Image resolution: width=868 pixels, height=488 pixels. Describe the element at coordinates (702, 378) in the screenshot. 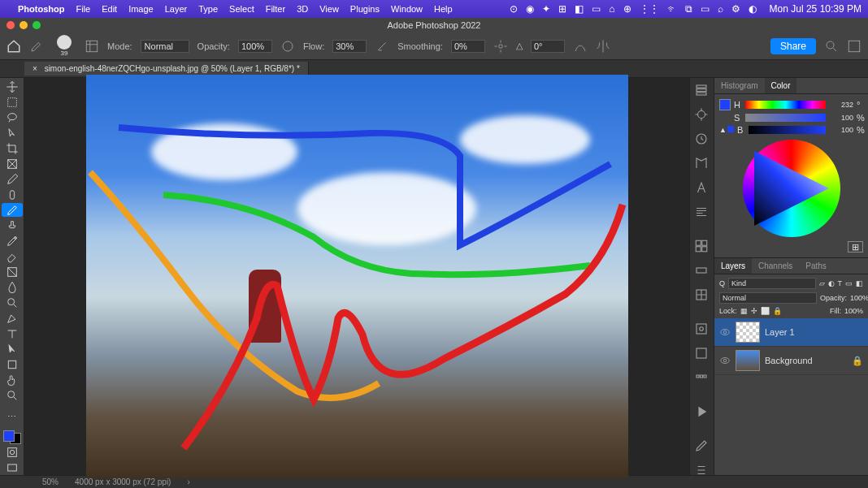

I see `navigator-panel-icon` at that location.